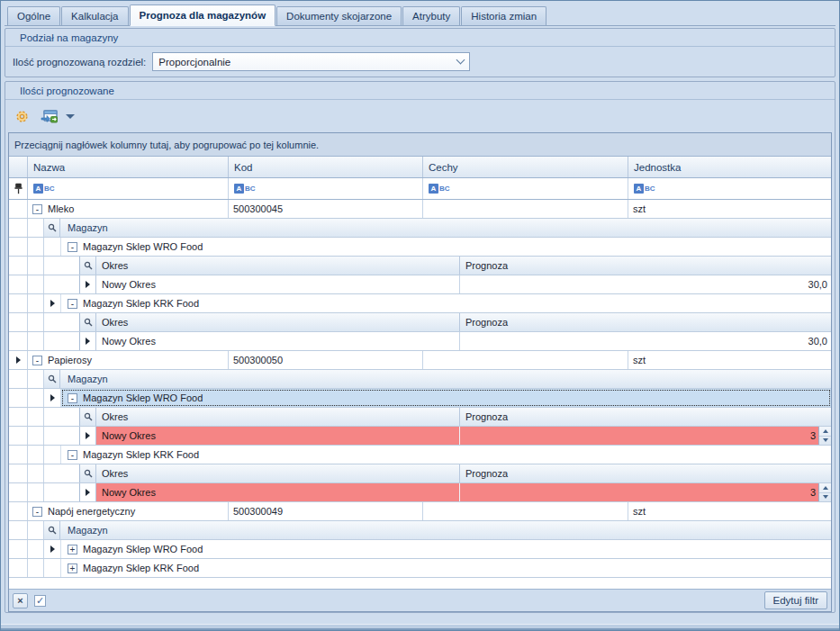 This screenshot has height=631, width=840. What do you see at coordinates (420, 209) in the screenshot?
I see `product-row-mleko: -Mleko 500300045 szt` at bounding box center [420, 209].